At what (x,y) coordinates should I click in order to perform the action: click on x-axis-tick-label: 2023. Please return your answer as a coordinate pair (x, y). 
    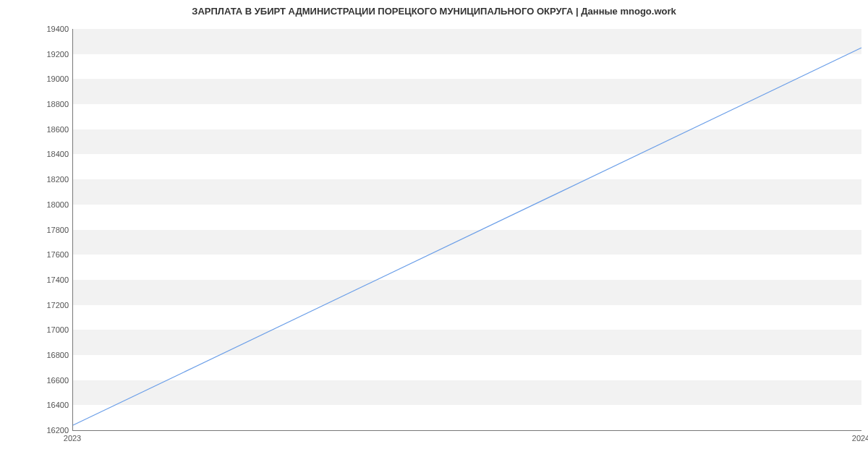
    Looking at the image, I should click on (72, 438).